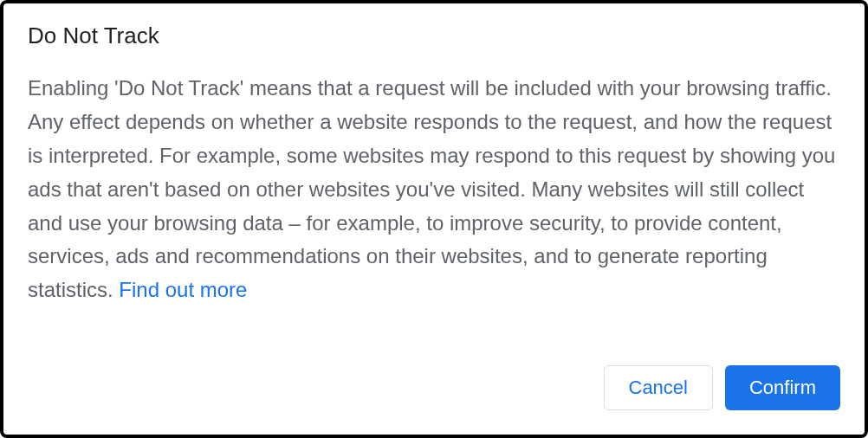 The height and width of the screenshot is (438, 868). Describe the element at coordinates (434, 36) in the screenshot. I see `dialog-title: Do Not Track` at that location.